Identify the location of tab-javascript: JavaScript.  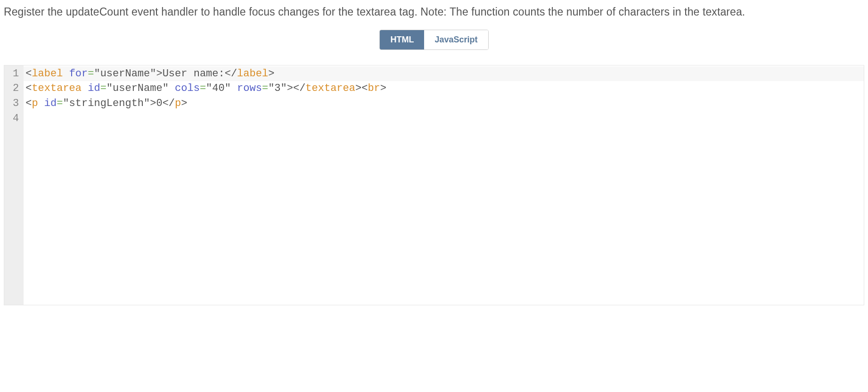
(456, 40).